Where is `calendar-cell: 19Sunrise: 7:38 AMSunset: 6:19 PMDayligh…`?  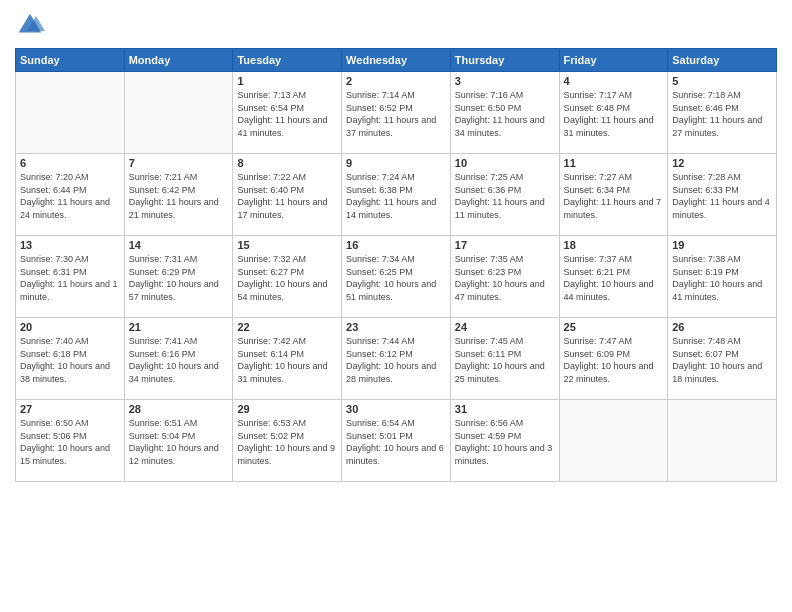 calendar-cell: 19Sunrise: 7:38 AMSunset: 6:19 PMDayligh… is located at coordinates (722, 277).